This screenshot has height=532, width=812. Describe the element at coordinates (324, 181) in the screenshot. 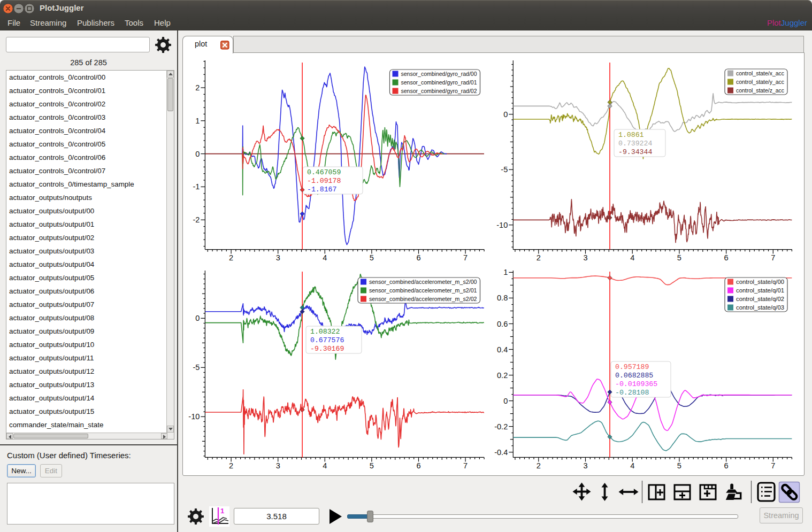

I see `svg-text: -1.09178` at that location.